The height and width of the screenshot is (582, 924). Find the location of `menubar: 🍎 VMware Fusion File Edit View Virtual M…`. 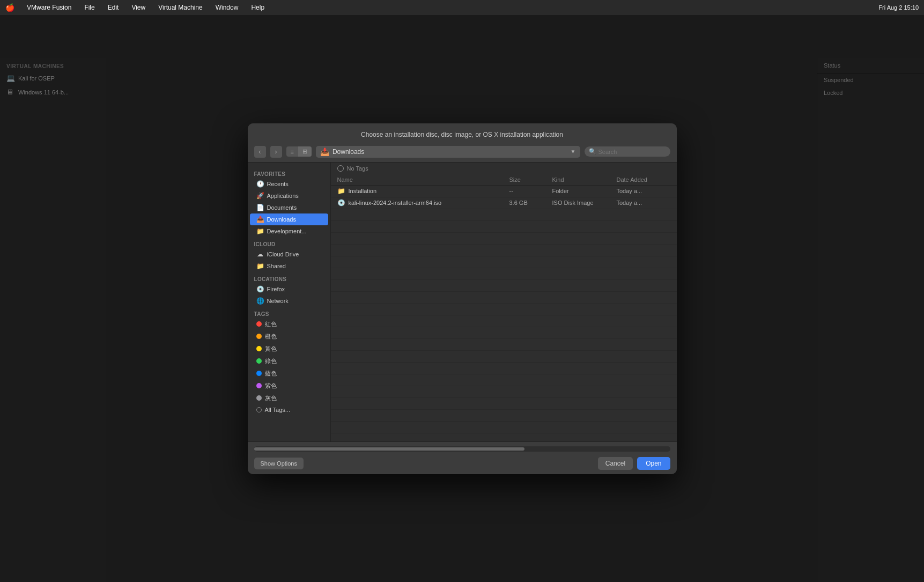

menubar: 🍎 VMware Fusion File Edit View Virtual M… is located at coordinates (462, 8).